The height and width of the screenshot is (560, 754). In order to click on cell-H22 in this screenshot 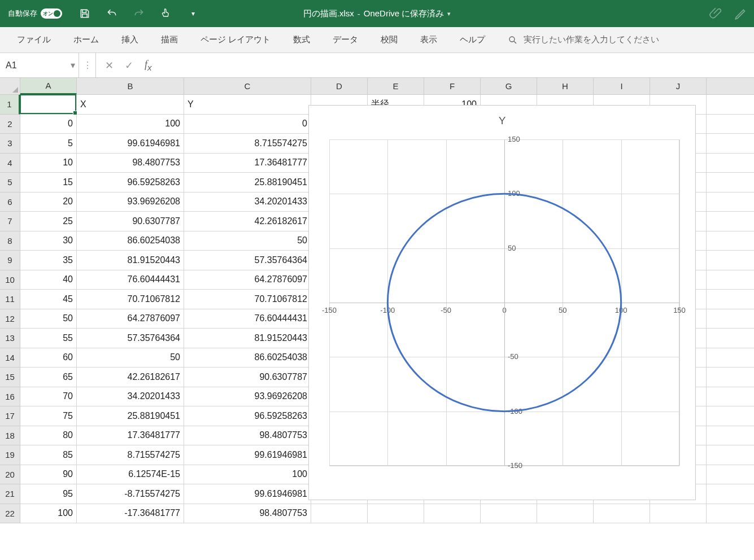, I will do `click(565, 514)`.